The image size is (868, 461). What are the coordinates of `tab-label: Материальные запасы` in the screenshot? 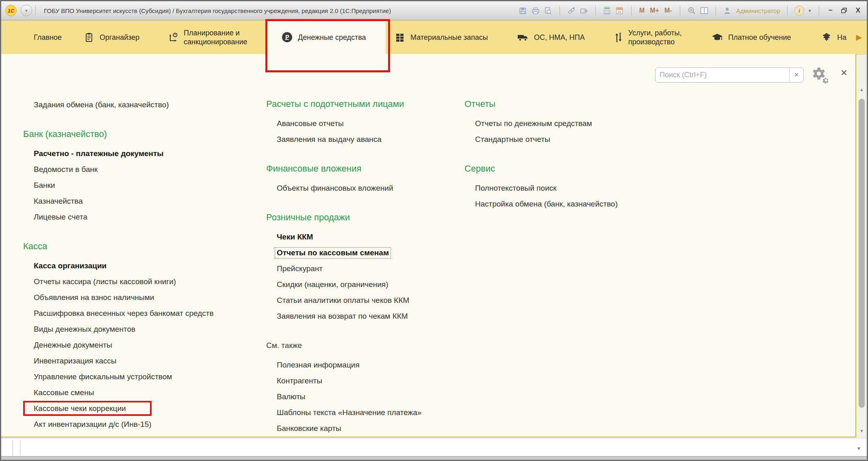 It's located at (449, 37).